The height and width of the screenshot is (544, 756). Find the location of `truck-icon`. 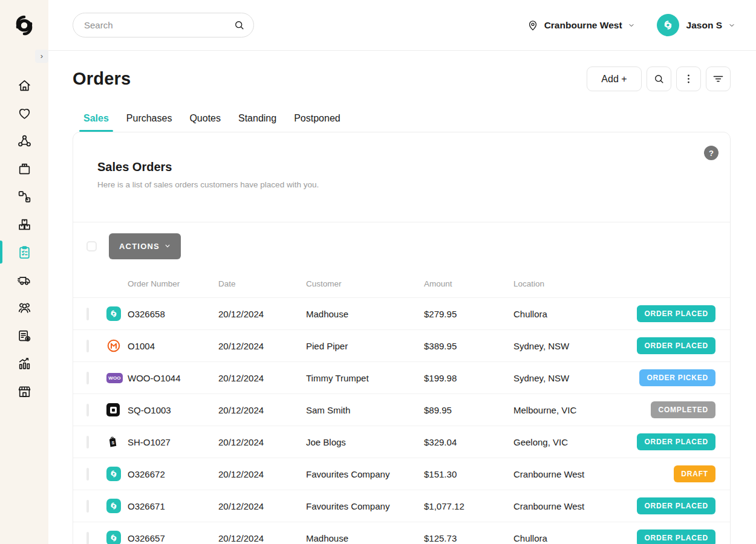

truck-icon is located at coordinates (24, 280).